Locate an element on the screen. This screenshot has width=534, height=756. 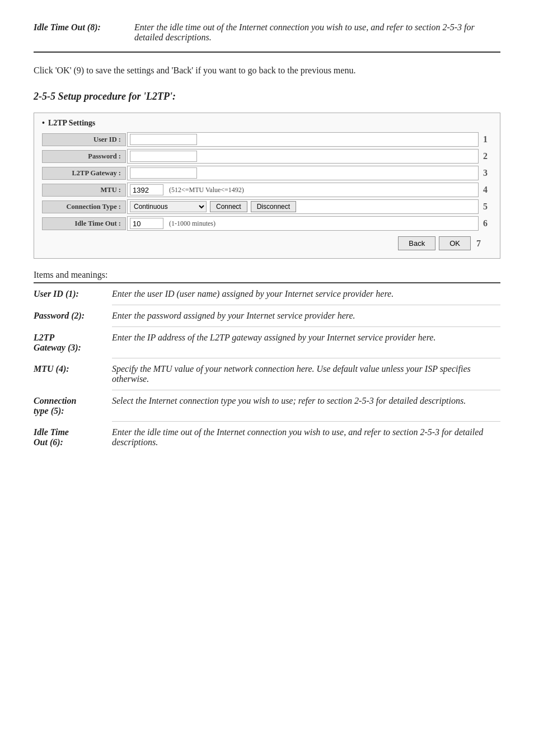
back-button: Back is located at coordinates (416, 243).